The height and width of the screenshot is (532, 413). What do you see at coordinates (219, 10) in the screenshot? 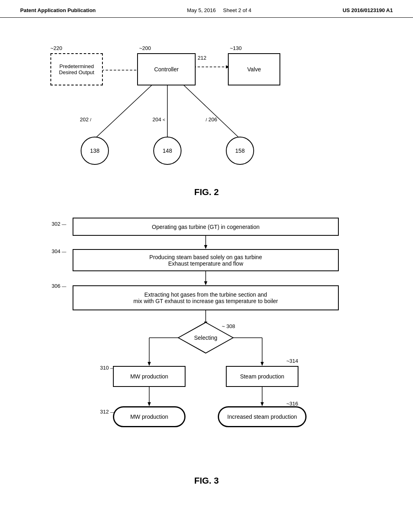
I see `header-center: May 5, 2016 Sheet 2 of 4` at bounding box center [219, 10].